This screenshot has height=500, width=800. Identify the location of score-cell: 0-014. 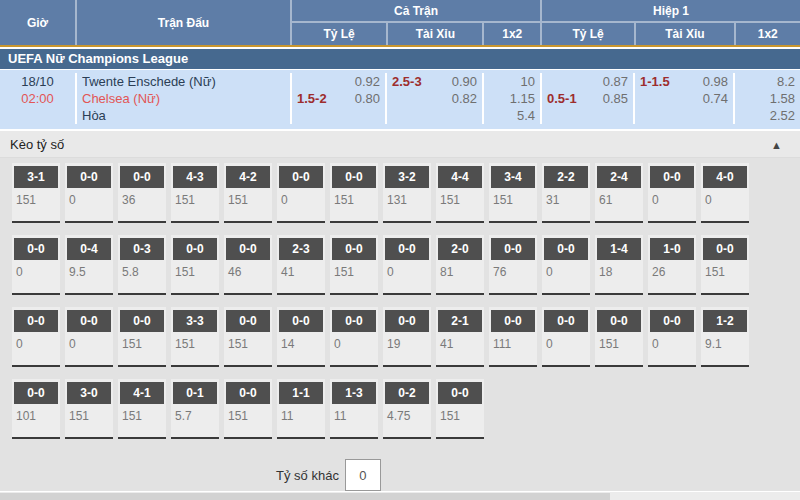
(301, 337).